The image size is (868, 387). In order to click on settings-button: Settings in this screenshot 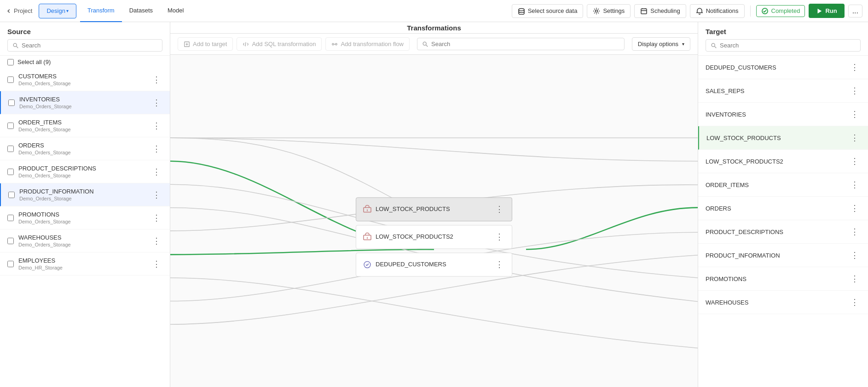, I will do `click(608, 11)`.